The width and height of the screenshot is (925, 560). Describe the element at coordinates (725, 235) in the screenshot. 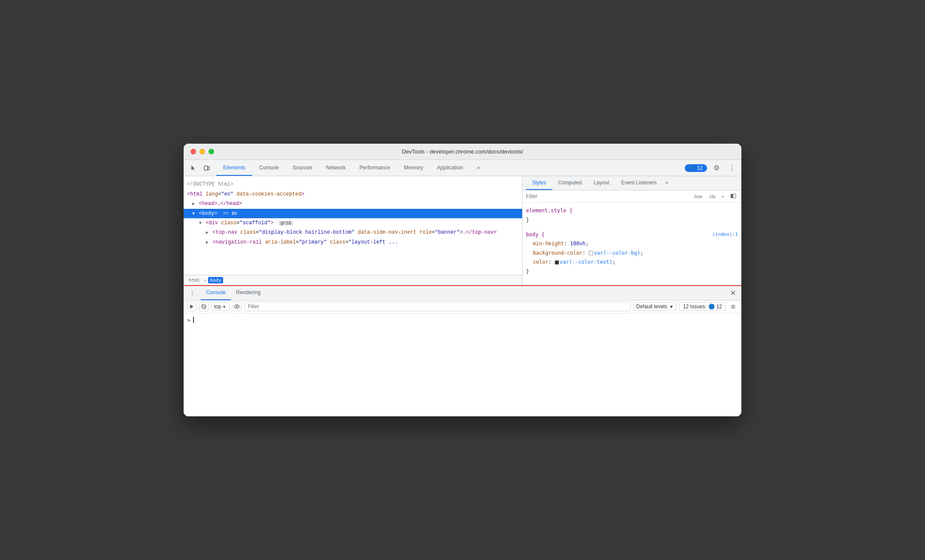

I see `body-style-source: (index):1` at that location.